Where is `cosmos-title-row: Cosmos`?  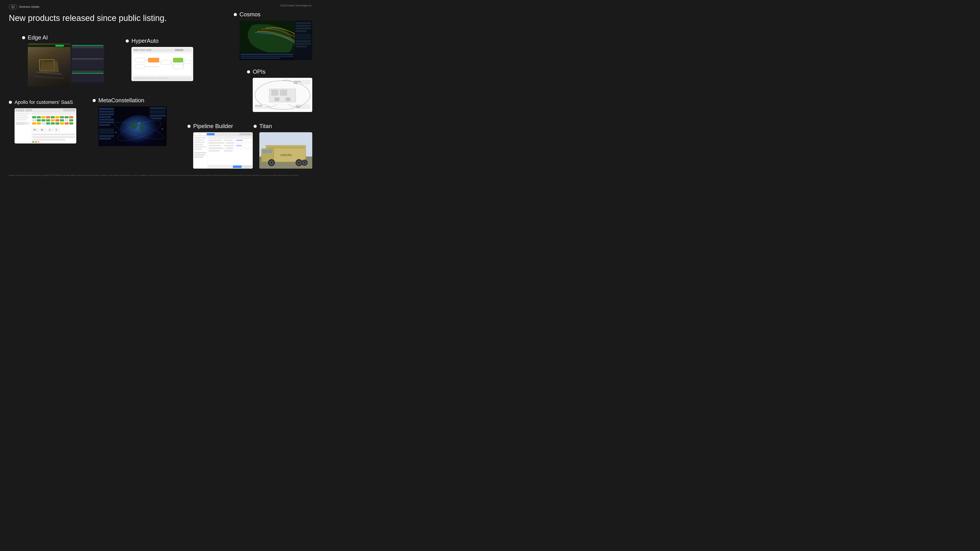 cosmos-title-row: Cosmos is located at coordinates (273, 14).